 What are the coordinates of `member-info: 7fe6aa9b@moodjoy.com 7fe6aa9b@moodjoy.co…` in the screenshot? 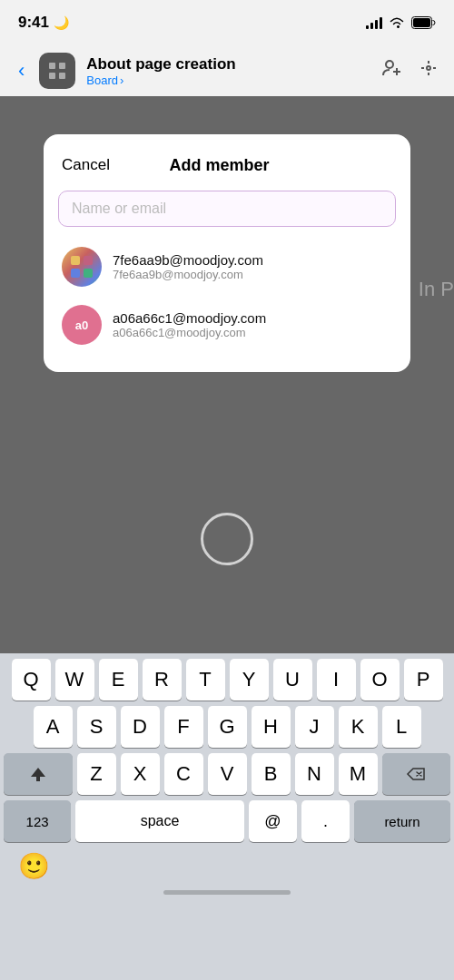 It's located at (252, 267).